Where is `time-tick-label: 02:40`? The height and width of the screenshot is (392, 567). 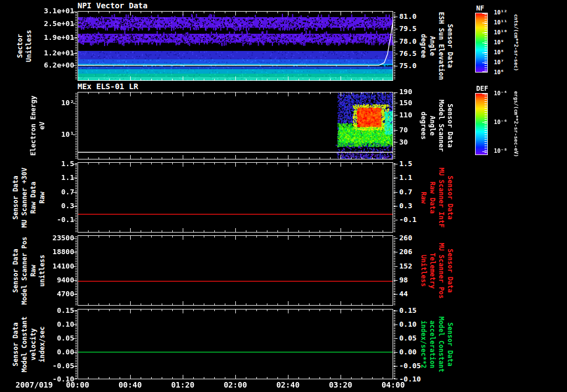 time-tick-label: 02:40 is located at coordinates (288, 385).